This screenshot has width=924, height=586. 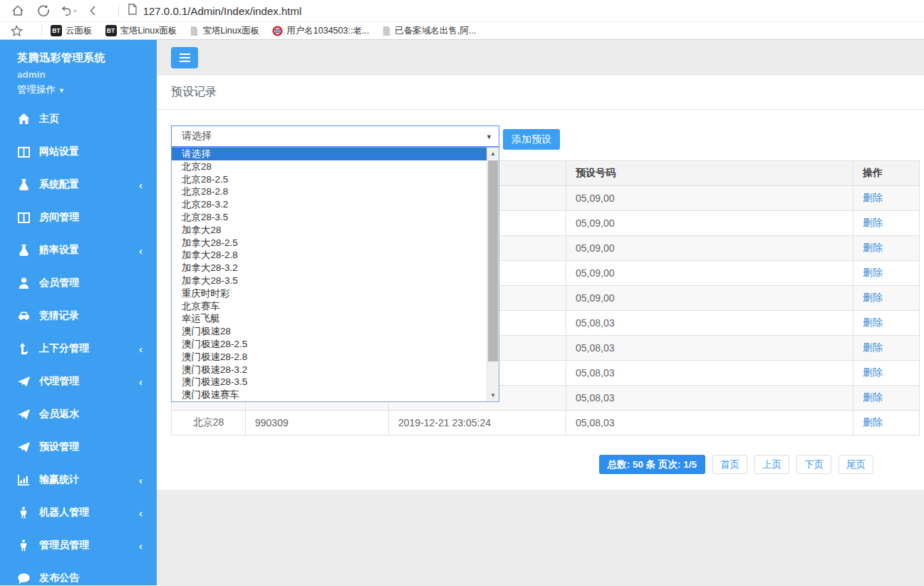 What do you see at coordinates (78, 119) in the screenshot?
I see `sidebar-item-home: 主页` at bounding box center [78, 119].